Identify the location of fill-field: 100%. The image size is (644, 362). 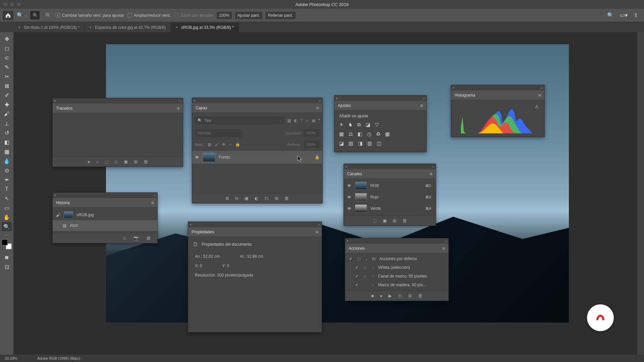
(312, 144).